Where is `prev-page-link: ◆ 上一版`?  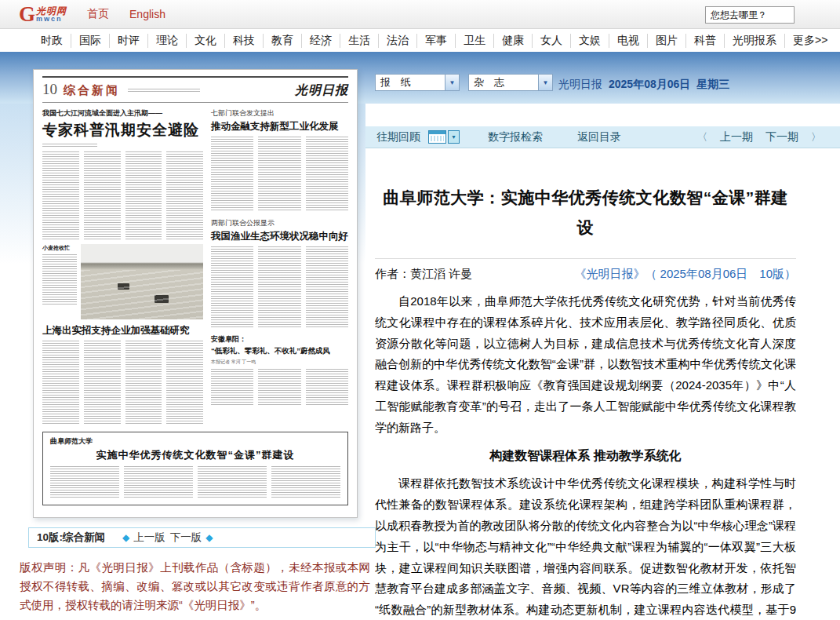
prev-page-link: ◆ 上一版 is located at coordinates (144, 538).